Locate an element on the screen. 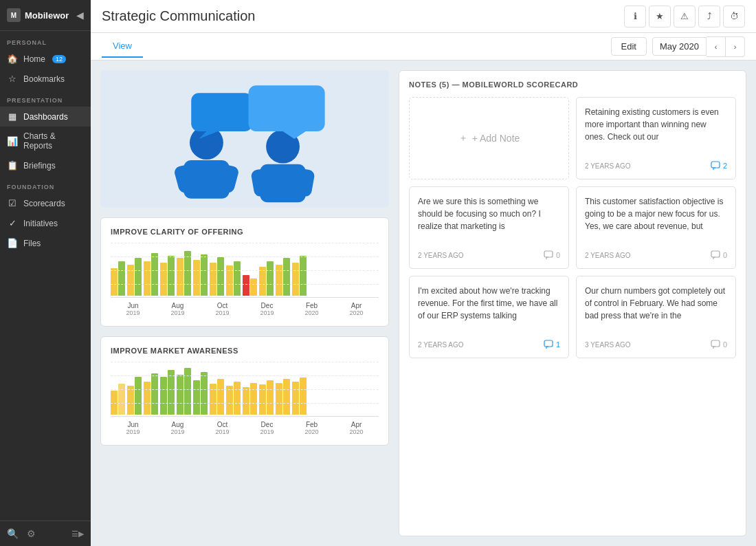 The image size is (756, 546). sidebar-item-charts-reports: 📊 Charts & Reports is located at coordinates (45, 141).